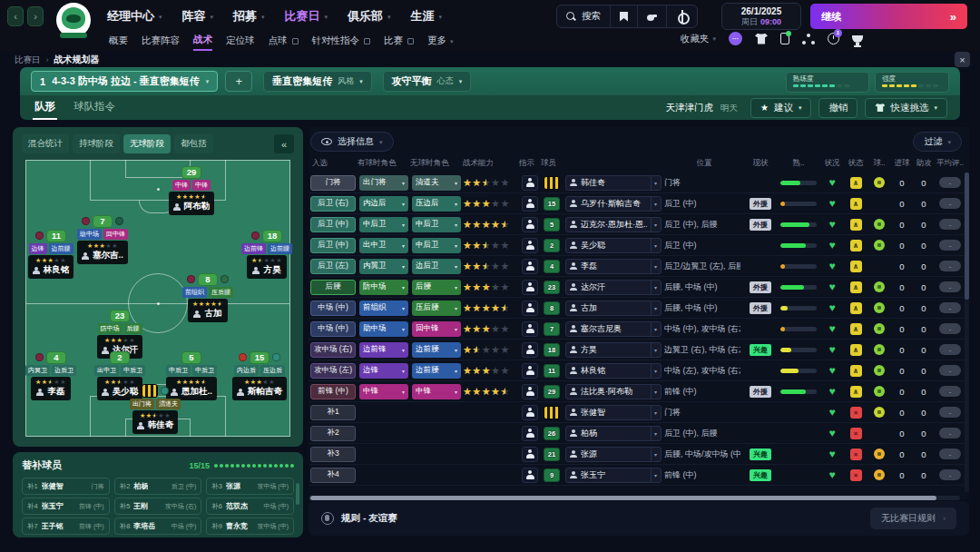 The width and height of the screenshot is (980, 552). I want to click on sub-item-补6: 补6范双杰中场 (中), so click(250, 507).